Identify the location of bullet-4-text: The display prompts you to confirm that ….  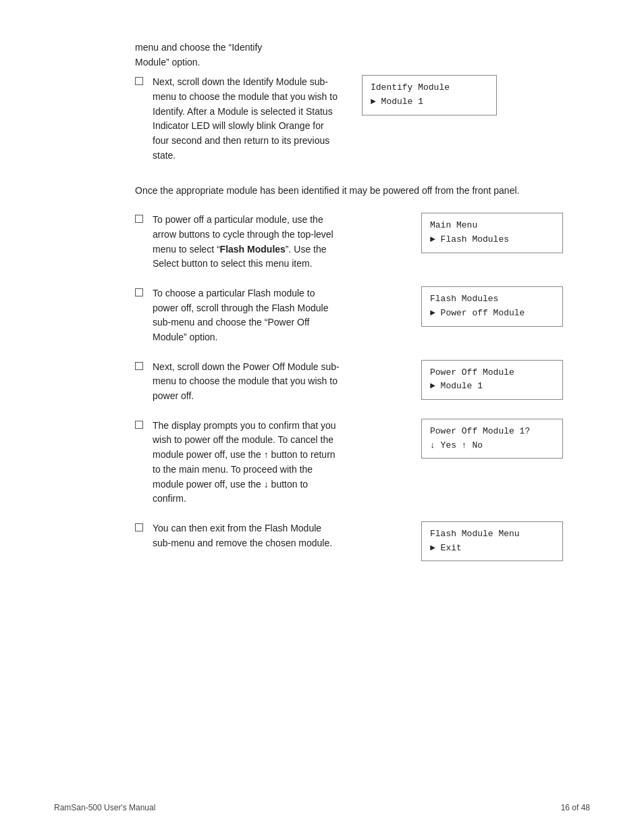
(247, 463).